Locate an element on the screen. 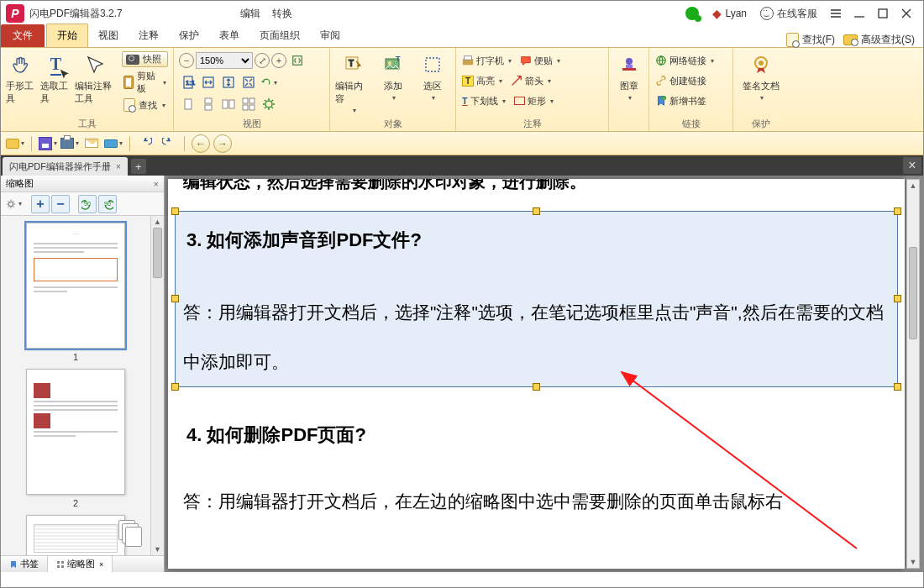 The height and width of the screenshot is (588, 924). thumb-scrollbar: ▲▼ is located at coordinates (157, 386).